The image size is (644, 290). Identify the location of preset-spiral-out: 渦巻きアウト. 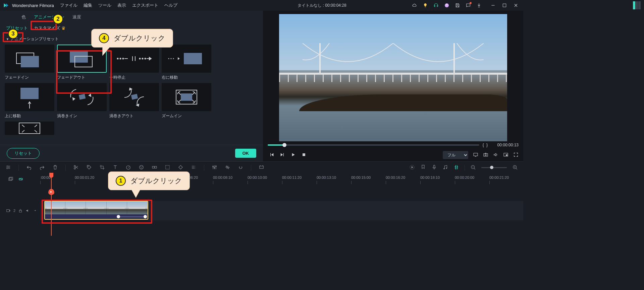
(134, 101).